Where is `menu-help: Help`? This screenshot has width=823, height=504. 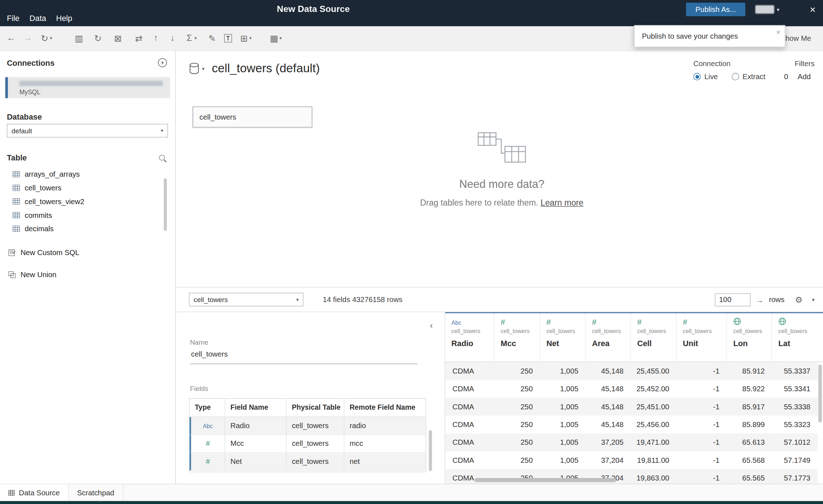
menu-help: Help is located at coordinates (64, 18).